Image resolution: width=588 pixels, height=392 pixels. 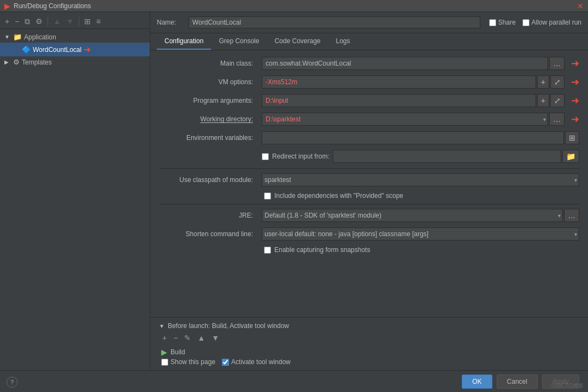 What do you see at coordinates (456, 156) in the screenshot?
I see `redirect-file-input-group: 📁` at bounding box center [456, 156].